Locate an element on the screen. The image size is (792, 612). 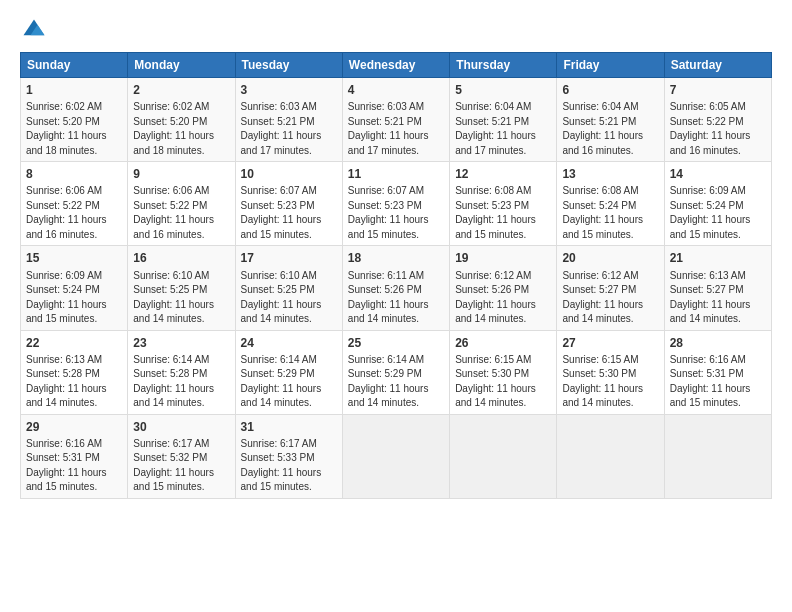
calendar-day-cell: 16Sunrise: 6:10 AMSunset: 5:25 PMDayligh… is located at coordinates (182, 288).